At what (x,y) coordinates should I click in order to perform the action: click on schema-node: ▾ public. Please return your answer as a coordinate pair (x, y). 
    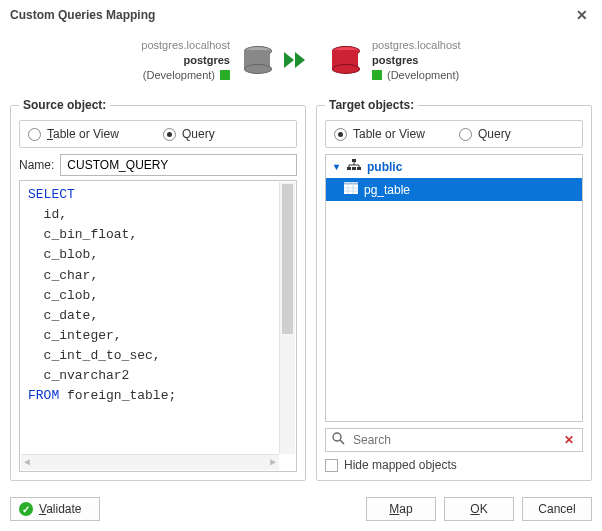
    Looking at the image, I should click on (454, 166).